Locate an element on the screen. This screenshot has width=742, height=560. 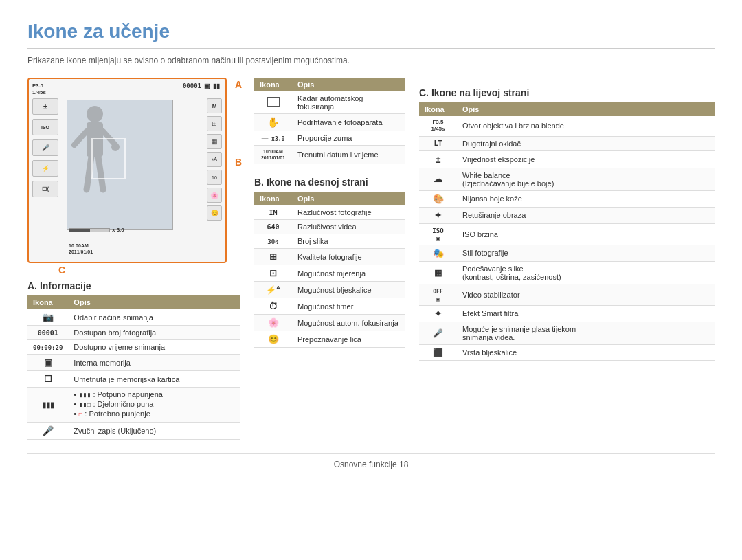
opis-cell: Podešavanje slike(kontrast, oštrina, zas… is located at coordinates (585, 272).